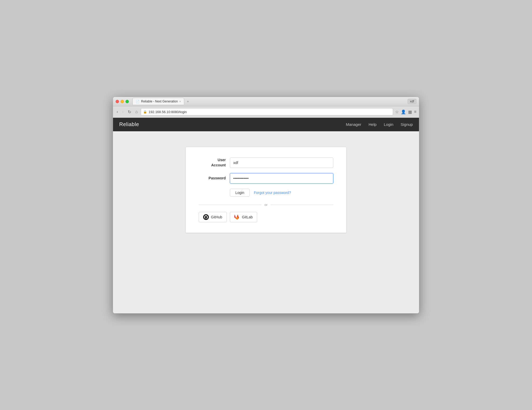  I want to click on gitlab-button: GitLab, so click(244, 217).